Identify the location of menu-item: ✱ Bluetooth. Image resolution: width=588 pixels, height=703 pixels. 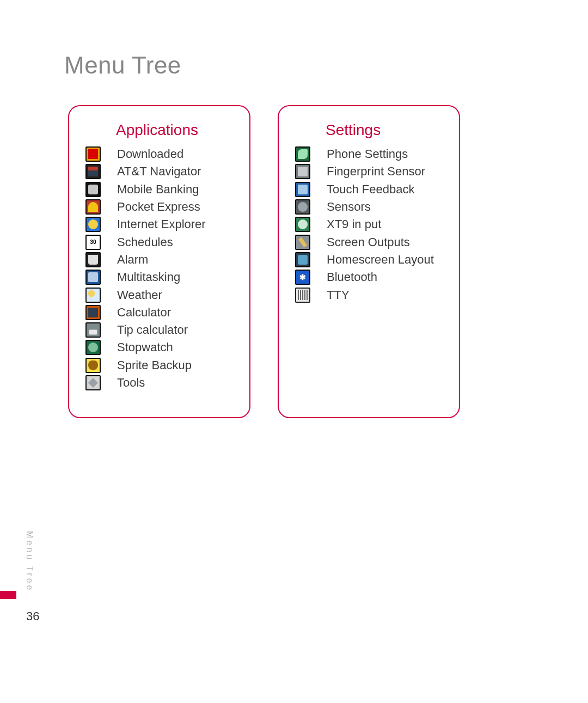
(369, 277).